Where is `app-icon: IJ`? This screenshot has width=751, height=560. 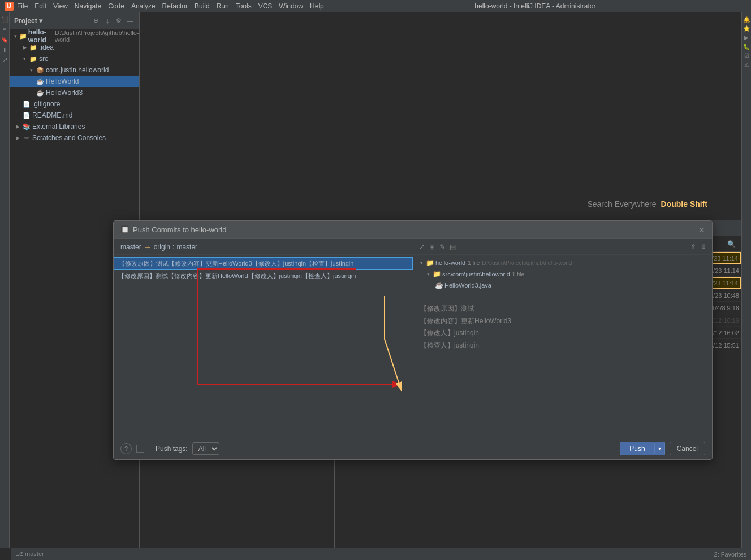 app-icon: IJ is located at coordinates (9, 6).